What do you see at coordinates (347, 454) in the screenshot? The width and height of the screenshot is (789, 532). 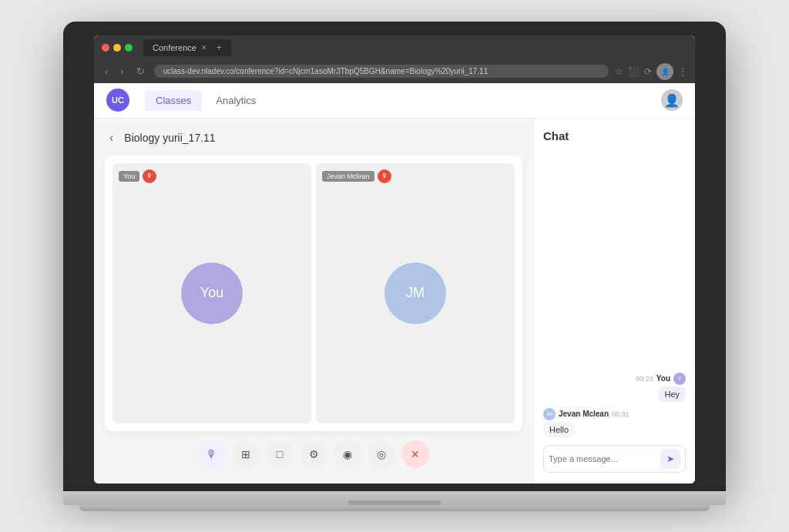 I see `camera-icon: ◉` at bounding box center [347, 454].